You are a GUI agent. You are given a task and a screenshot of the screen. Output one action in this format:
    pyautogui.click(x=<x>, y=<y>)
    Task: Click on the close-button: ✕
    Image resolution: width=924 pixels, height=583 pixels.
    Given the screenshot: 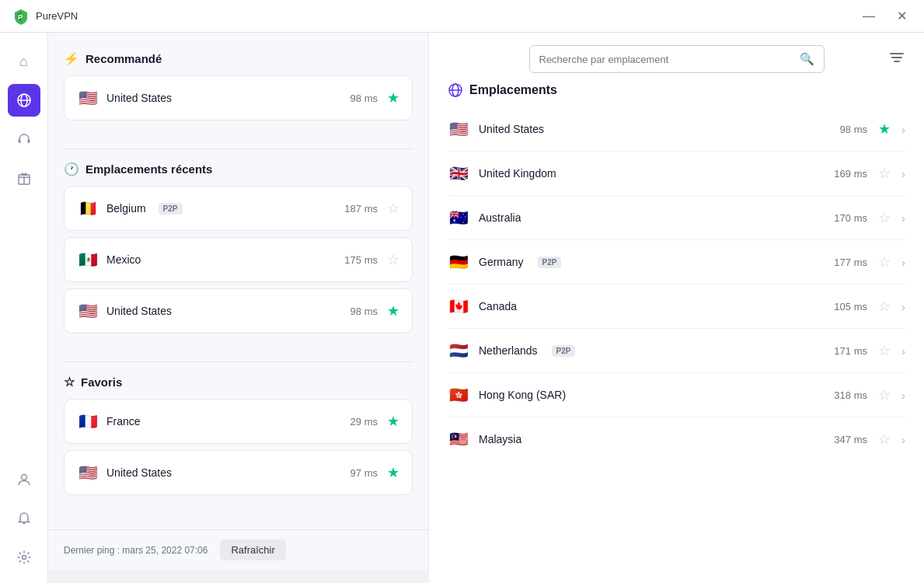 What is the action you would take?
    pyautogui.click(x=901, y=16)
    